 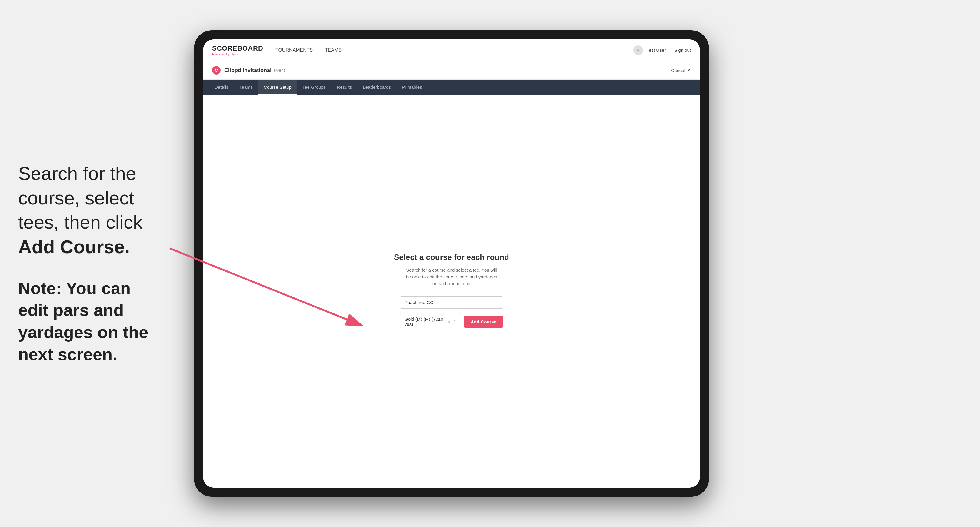 What do you see at coordinates (452, 70) in the screenshot?
I see `tournament-header: C Clippd Invitational (Men) Cancel ✕` at bounding box center [452, 70].